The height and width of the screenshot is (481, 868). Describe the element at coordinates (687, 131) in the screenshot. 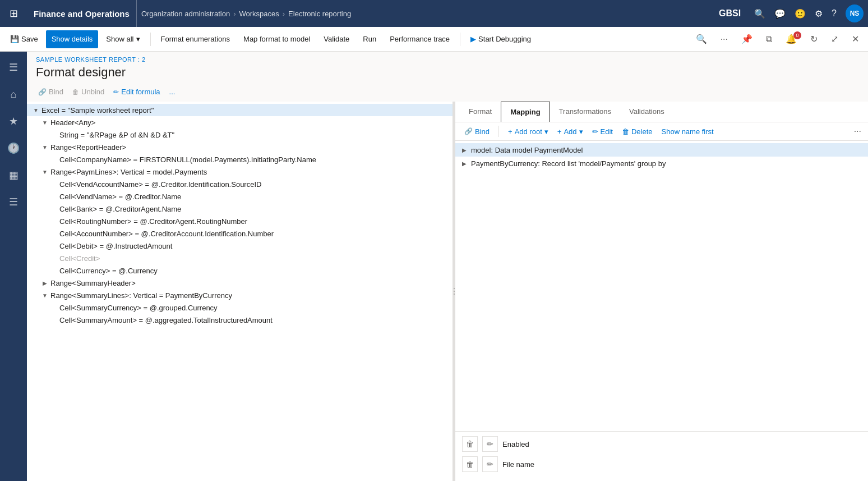

I see `show-name-first-button: Show name first` at that location.